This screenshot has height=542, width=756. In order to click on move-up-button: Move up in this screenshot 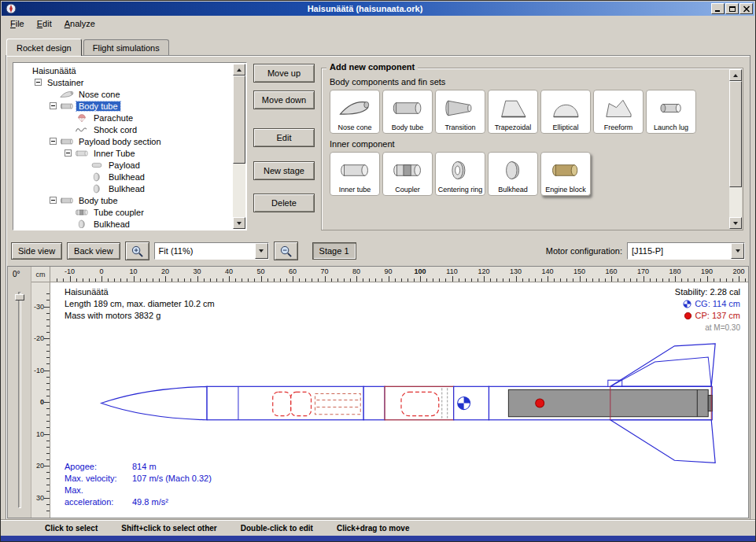, I will do `click(284, 73)`.